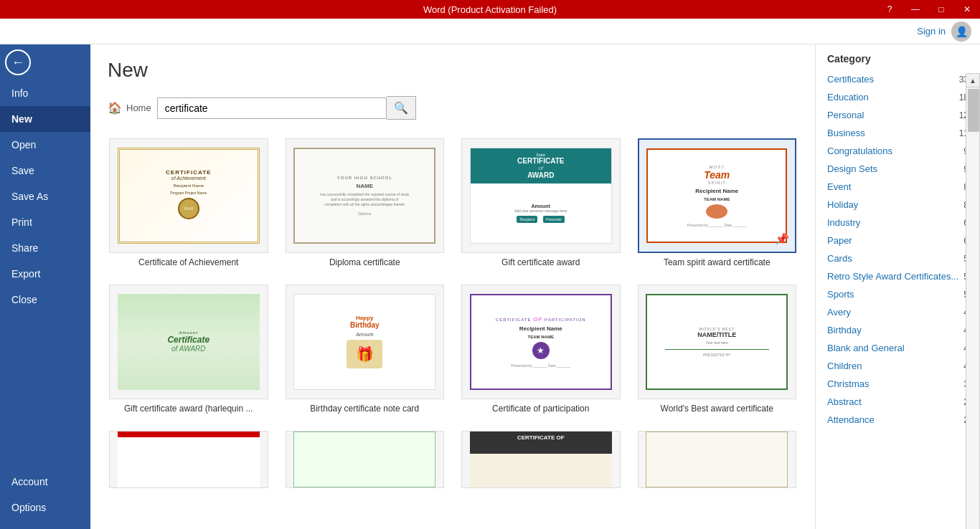 This screenshot has height=529, width=980. I want to click on sidebar-item-export: Export, so click(45, 274).